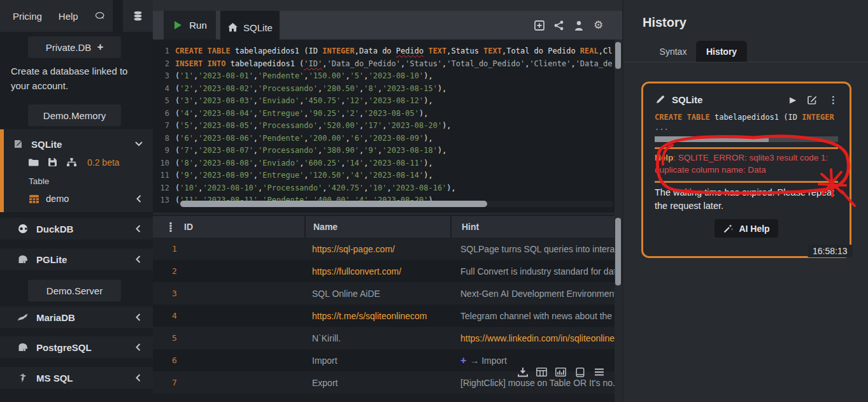 This screenshot has width=868, height=402. I want to click on column-header-name: Name, so click(377, 227).